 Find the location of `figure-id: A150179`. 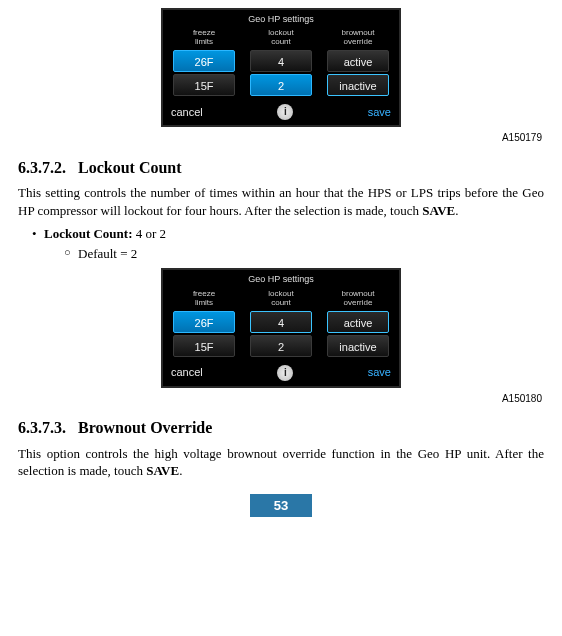

figure-id: A150179 is located at coordinates (281, 136).